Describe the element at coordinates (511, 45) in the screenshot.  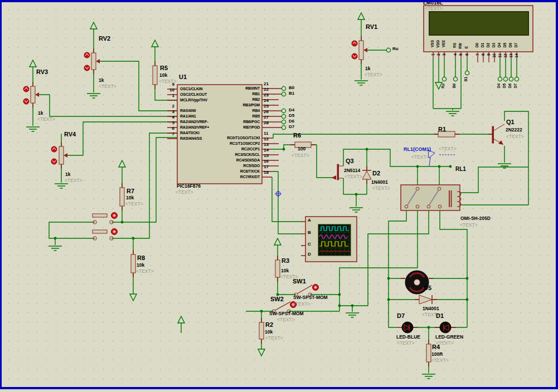
I see `lcd-pin-name-D6: D6` at that location.